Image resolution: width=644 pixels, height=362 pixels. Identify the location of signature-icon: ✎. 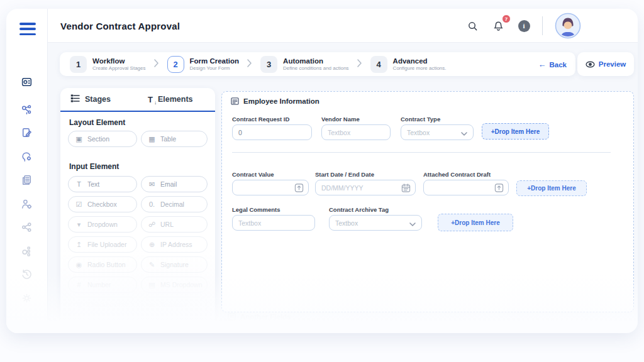
(152, 265).